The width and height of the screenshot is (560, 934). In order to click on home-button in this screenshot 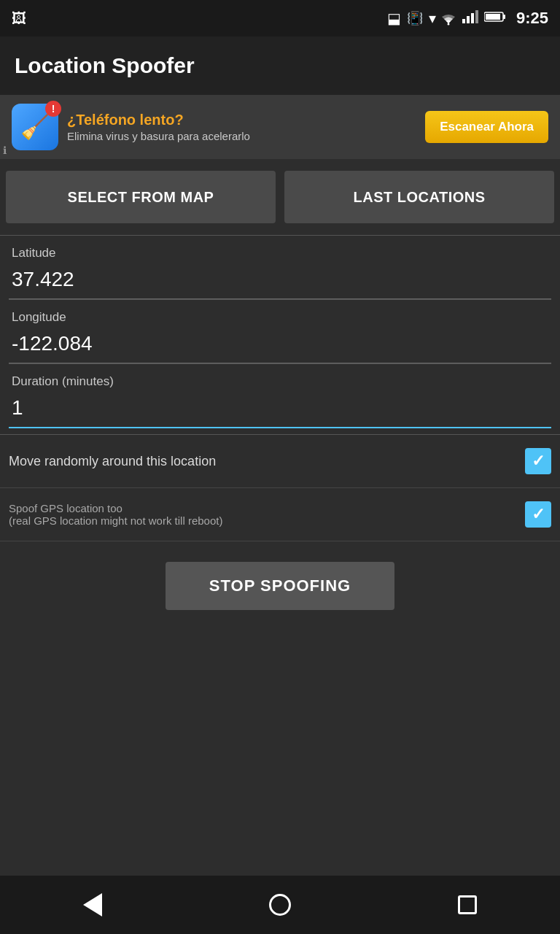, I will do `click(280, 905)`.